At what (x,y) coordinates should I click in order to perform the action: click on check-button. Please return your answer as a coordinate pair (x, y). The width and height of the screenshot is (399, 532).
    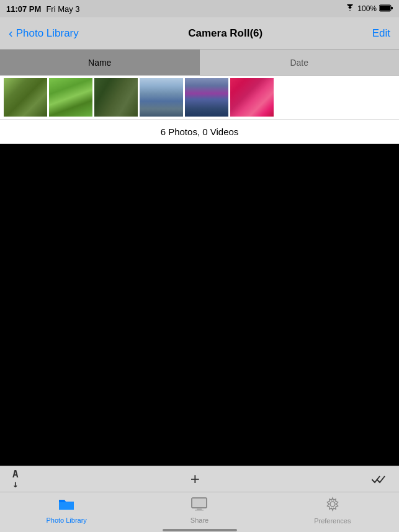
    Looking at the image, I should click on (379, 479).